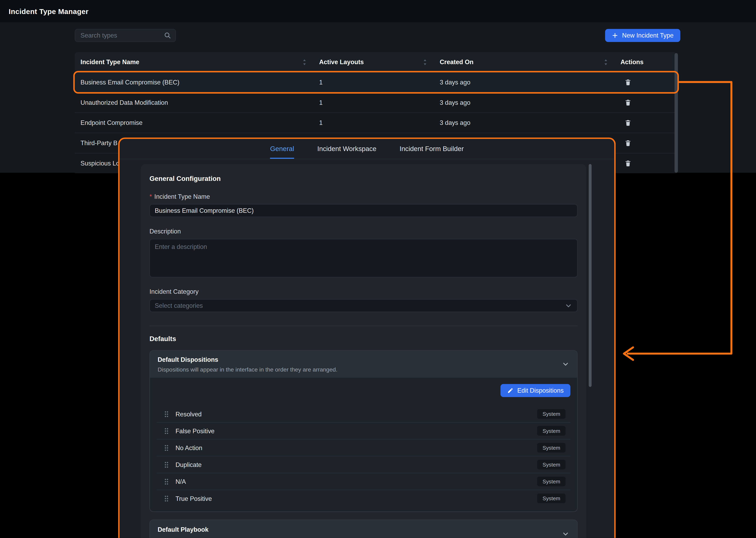 The width and height of the screenshot is (756, 538). I want to click on list-item: Duplicate System, so click(363, 464).